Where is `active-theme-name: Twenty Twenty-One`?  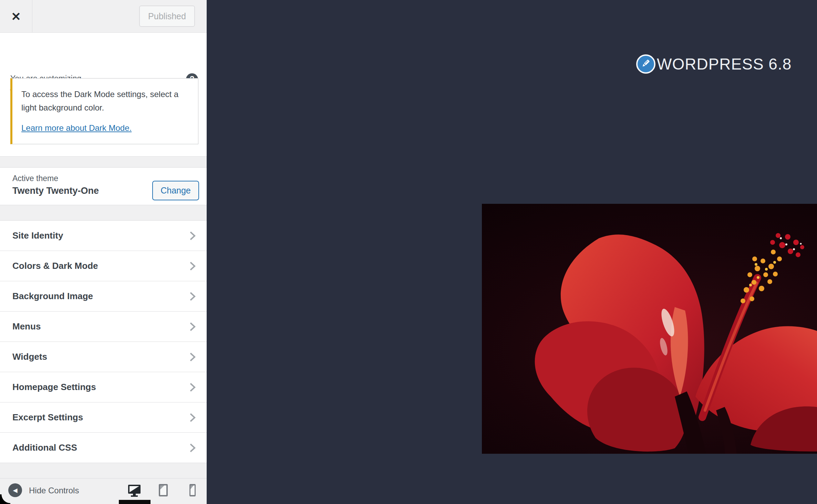 active-theme-name: Twenty Twenty-One is located at coordinates (56, 191).